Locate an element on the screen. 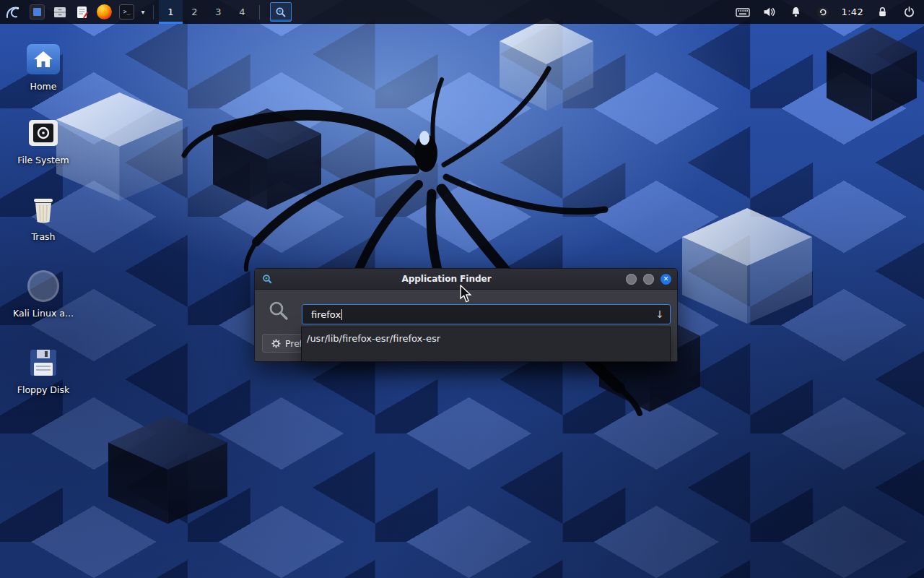 This screenshot has width=924, height=578. power-icon is located at coordinates (910, 12).